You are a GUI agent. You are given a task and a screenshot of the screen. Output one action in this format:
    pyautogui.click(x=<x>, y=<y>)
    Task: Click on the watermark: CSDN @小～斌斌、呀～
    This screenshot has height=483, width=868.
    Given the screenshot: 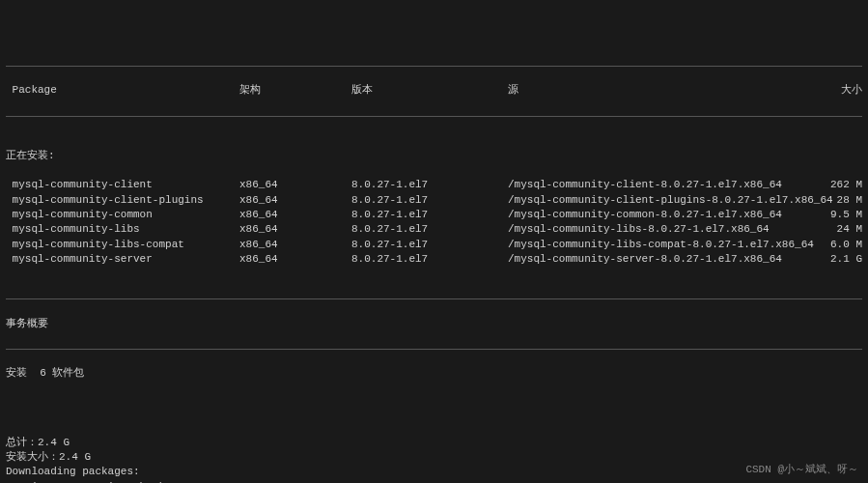 What is the action you would take?
    pyautogui.click(x=801, y=469)
    